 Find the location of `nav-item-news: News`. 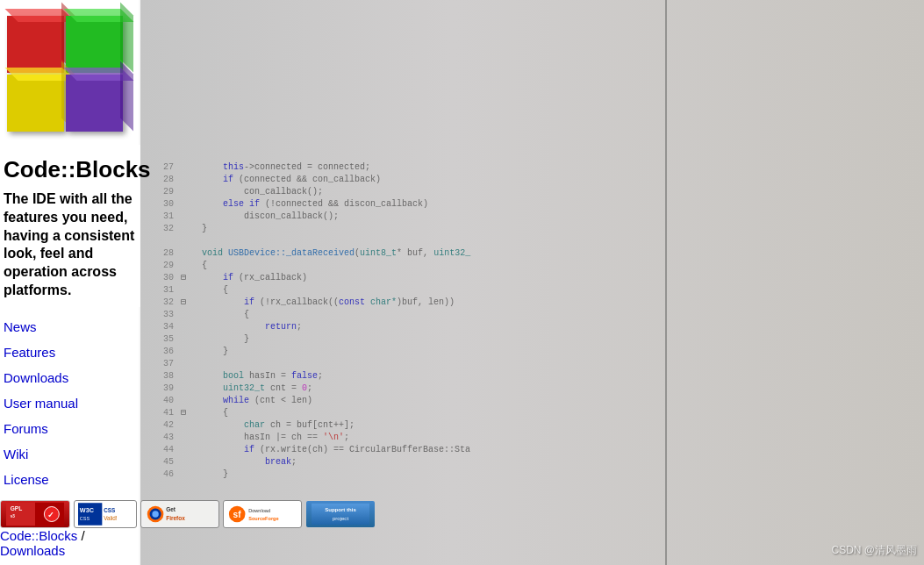

nav-item-news: News is located at coordinates (72, 326).